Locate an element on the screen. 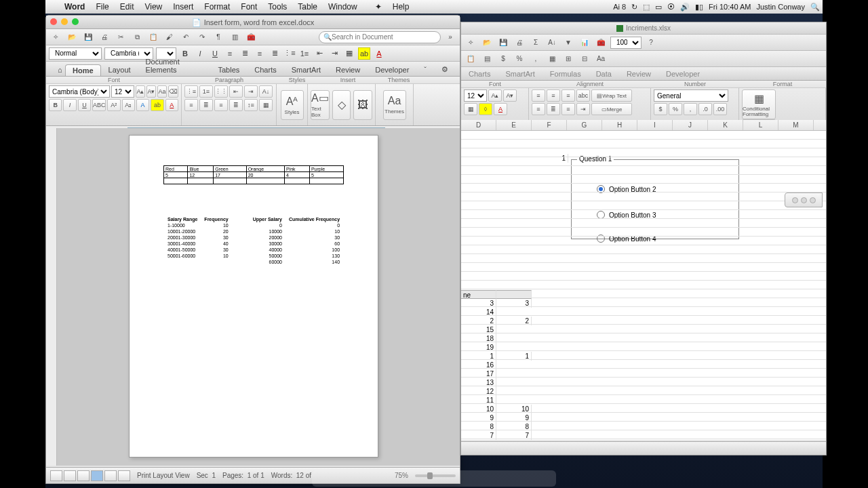 The height and width of the screenshot is (488, 868). paste-icon: 📋 is located at coordinates (153, 37).